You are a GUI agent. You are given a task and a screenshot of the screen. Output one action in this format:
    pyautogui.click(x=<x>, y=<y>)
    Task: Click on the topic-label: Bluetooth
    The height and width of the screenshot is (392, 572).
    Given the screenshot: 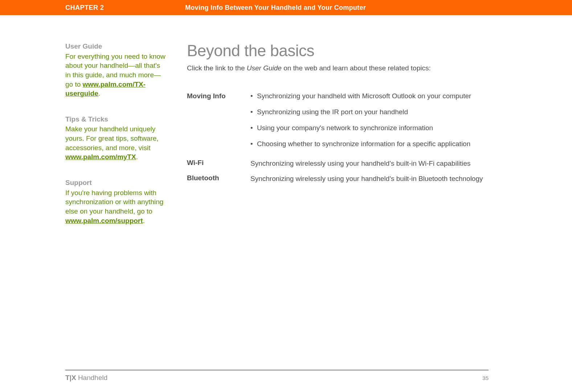 What is the action you would take?
    pyautogui.click(x=218, y=178)
    